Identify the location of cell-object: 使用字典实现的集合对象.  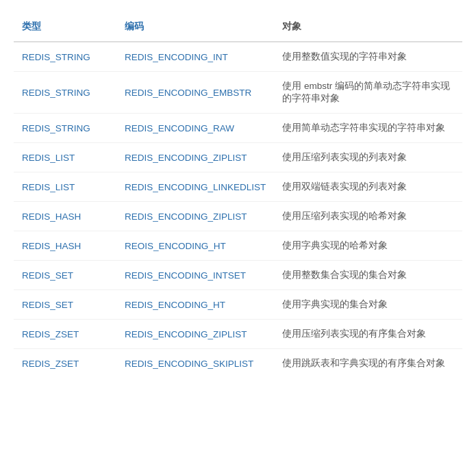
(368, 305).